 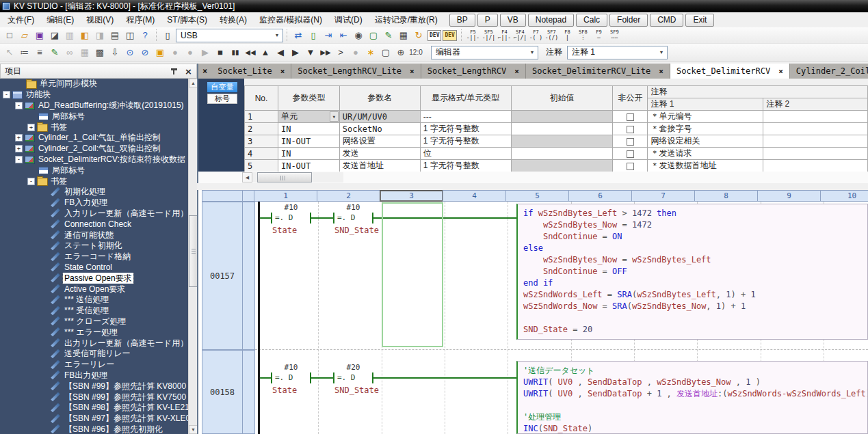 What do you see at coordinates (265, 53) in the screenshot?
I see `step-up-button: ▲` at bounding box center [265, 53].